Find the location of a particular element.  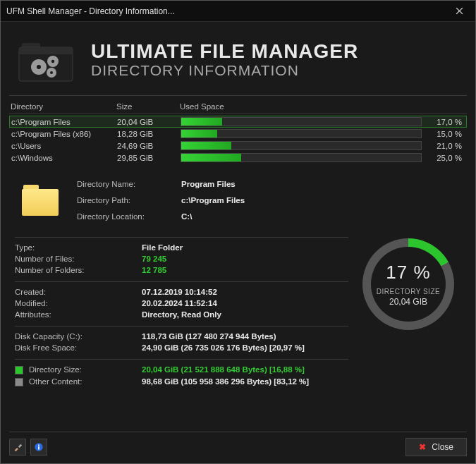

window-close-button is located at coordinates (460, 11).